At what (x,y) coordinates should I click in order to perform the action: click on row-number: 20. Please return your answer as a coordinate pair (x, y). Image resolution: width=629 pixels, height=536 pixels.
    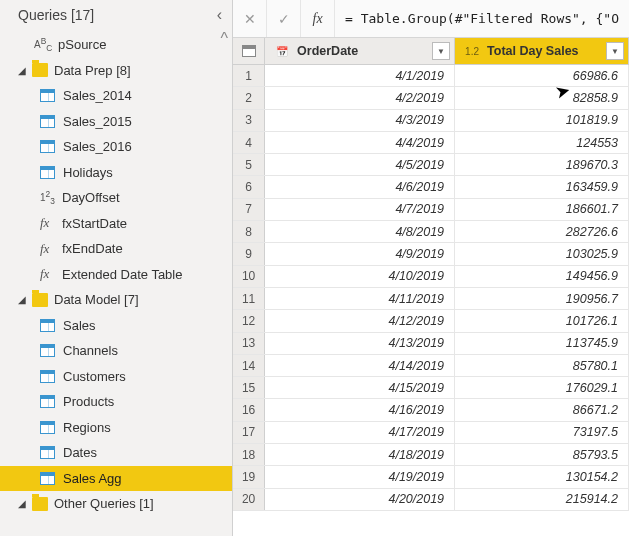
    Looking at the image, I should click on (249, 500).